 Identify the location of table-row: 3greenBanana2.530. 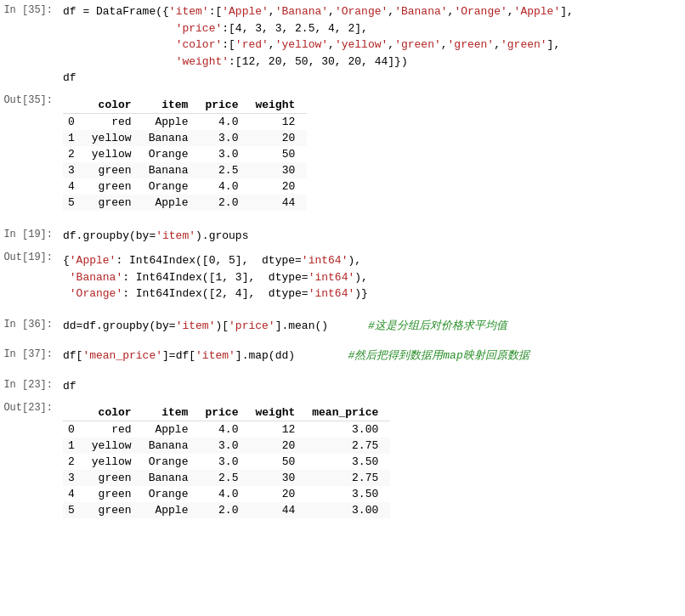
(185, 170).